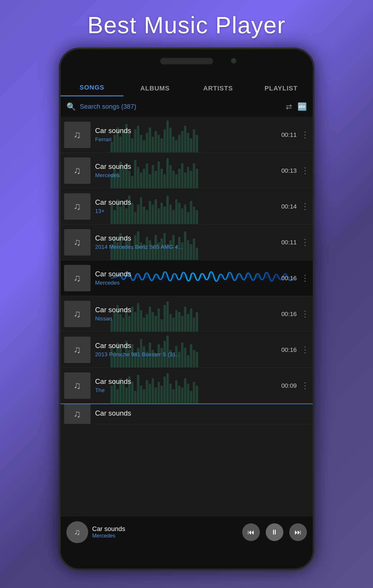 Image resolution: width=373 pixels, height=588 pixels. I want to click on tab-songs: SONGS, so click(92, 90).